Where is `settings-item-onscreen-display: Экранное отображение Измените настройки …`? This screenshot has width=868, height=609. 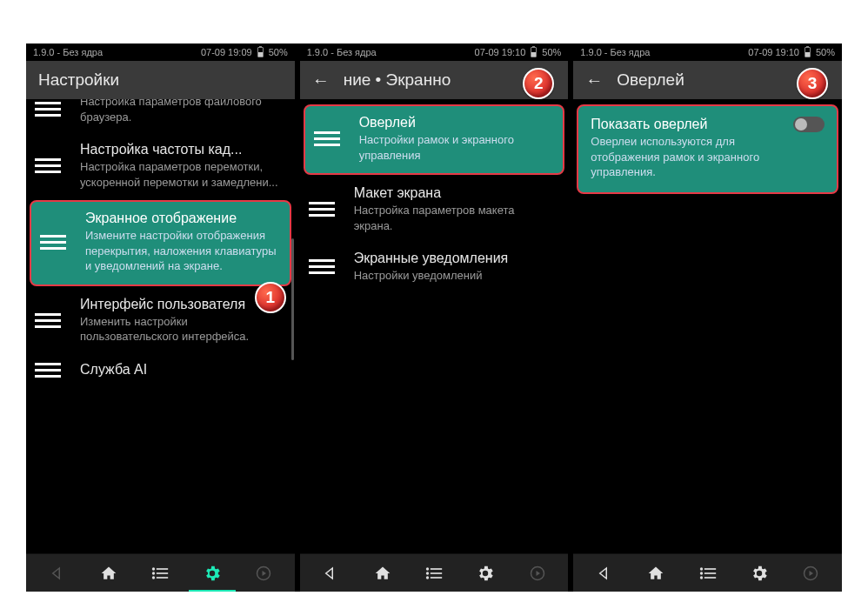 settings-item-onscreen-display: Экранное отображение Измените настройки … is located at coordinates (160, 244).